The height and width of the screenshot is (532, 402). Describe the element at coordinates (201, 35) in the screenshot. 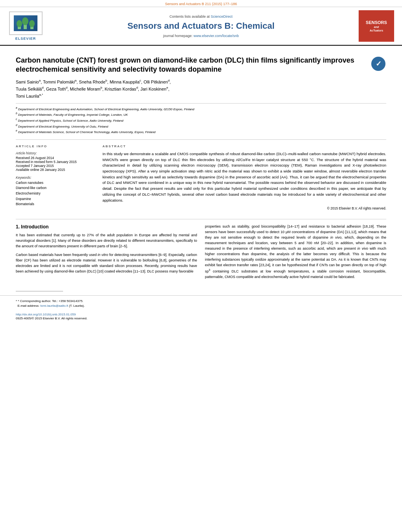

I see `homepage-line: journal homepage: www.elsevier.com/locat…` at that location.